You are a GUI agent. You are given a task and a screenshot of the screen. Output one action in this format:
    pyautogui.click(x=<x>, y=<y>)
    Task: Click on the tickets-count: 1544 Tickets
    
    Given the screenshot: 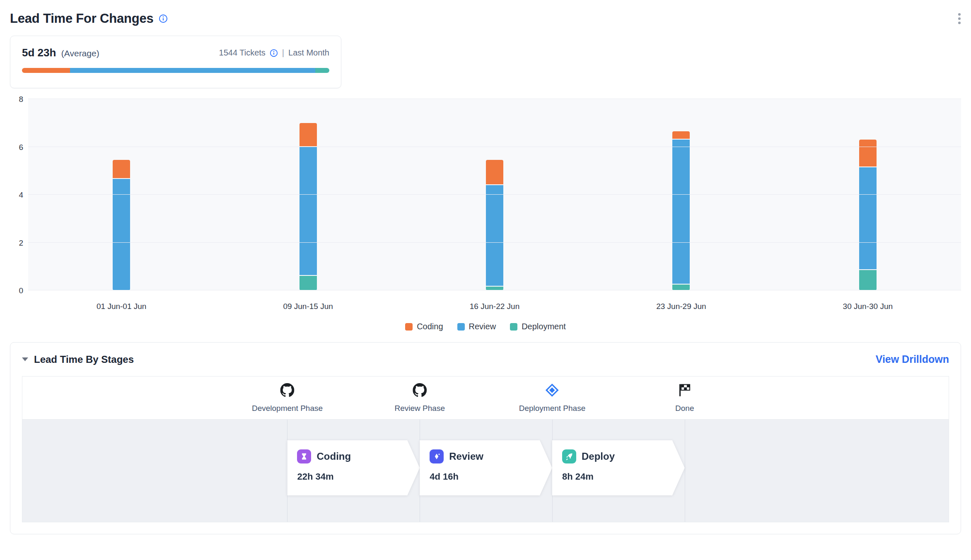 What is the action you would take?
    pyautogui.click(x=242, y=53)
    